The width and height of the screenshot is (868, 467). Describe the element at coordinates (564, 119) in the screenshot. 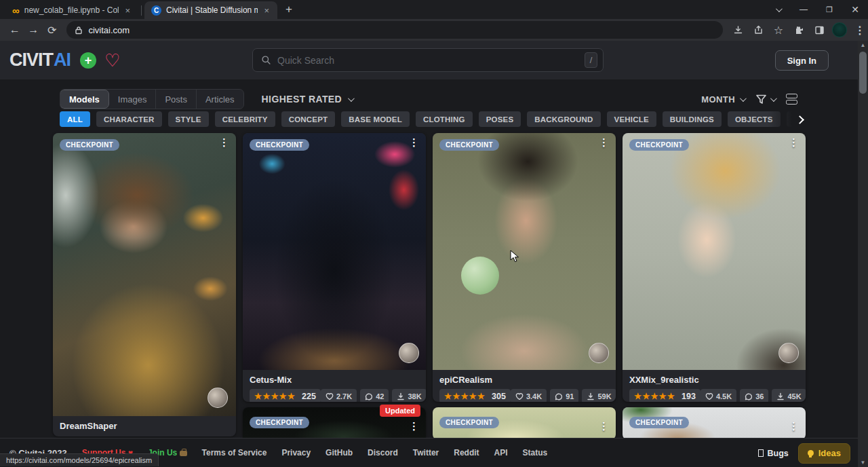

I see `category-pill: BACKGROUND` at that location.